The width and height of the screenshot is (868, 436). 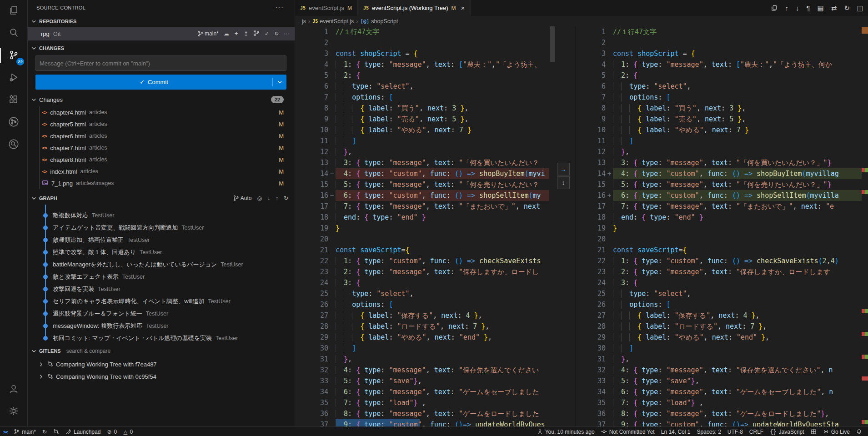 What do you see at coordinates (442, 185) in the screenshot?
I see `code-text: 5: { type: "message", text: "「何を売りたいんだい？` at bounding box center [442, 185].